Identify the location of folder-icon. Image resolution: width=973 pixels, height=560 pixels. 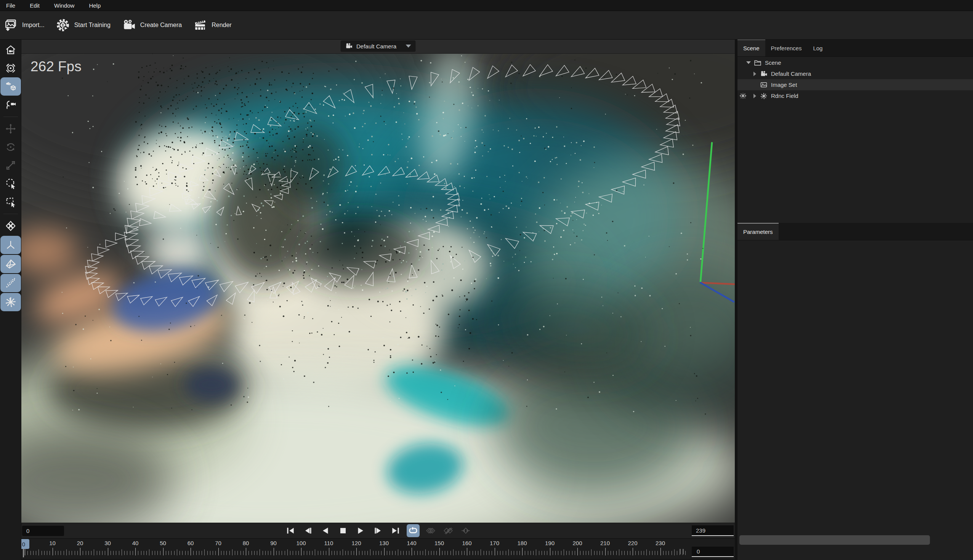
(758, 63).